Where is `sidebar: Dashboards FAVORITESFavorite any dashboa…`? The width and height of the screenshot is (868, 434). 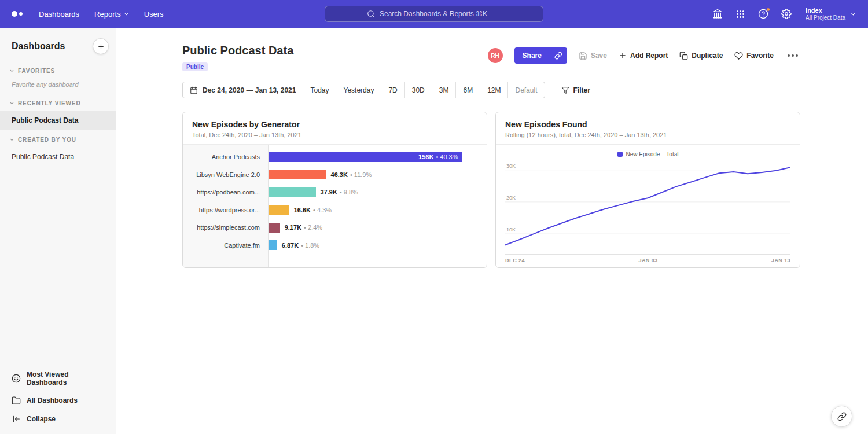
sidebar: Dashboards FAVORITESFavorite any dashboa… is located at coordinates (58, 231).